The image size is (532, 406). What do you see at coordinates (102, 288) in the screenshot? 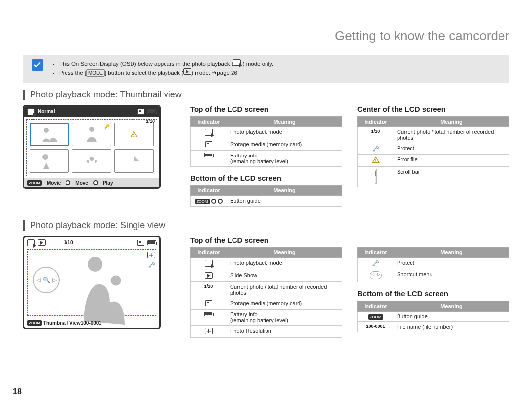
I see `silhouette-icon` at bounding box center [102, 288].